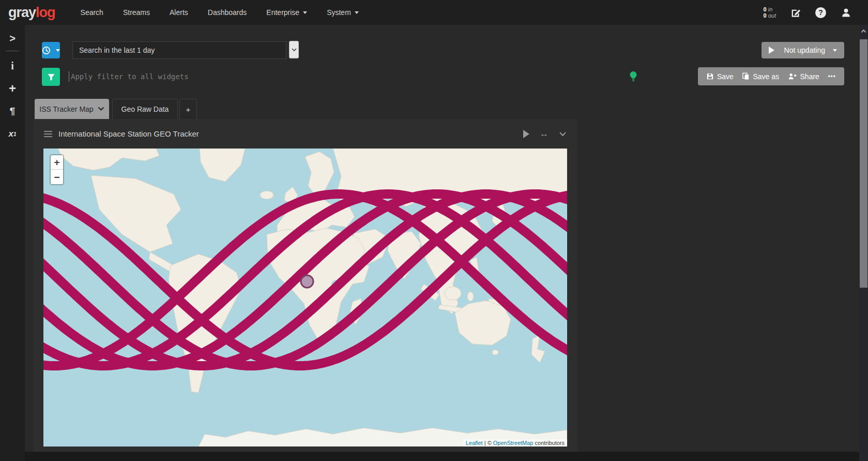 This screenshot has height=461, width=868. Describe the element at coordinates (227, 12) in the screenshot. I see `nav-item-dashboards: Dashboards` at that location.